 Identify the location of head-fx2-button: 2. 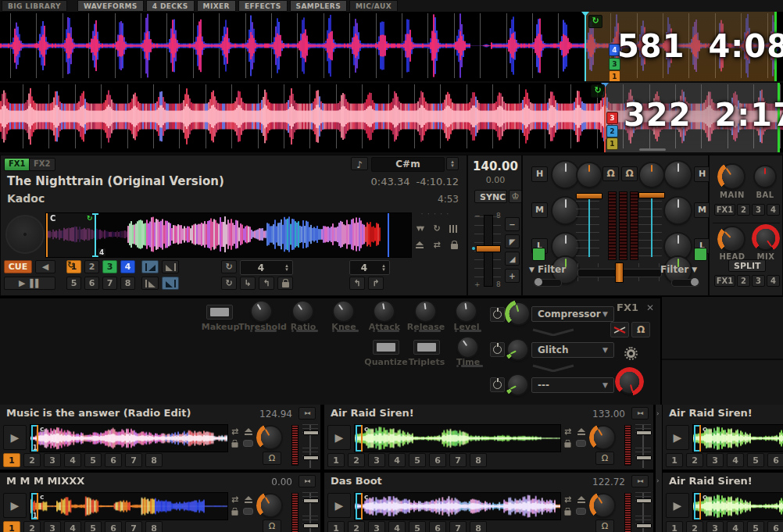
(744, 281).